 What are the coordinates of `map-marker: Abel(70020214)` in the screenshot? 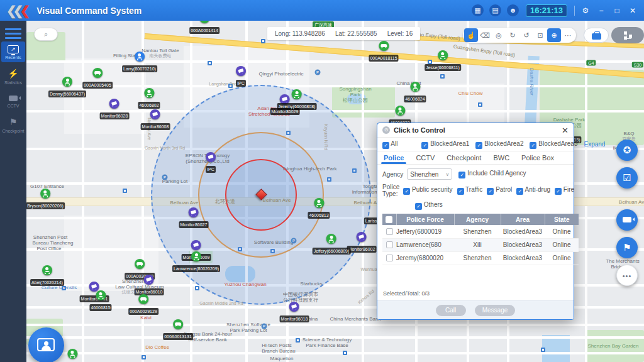 It's located at (47, 276).